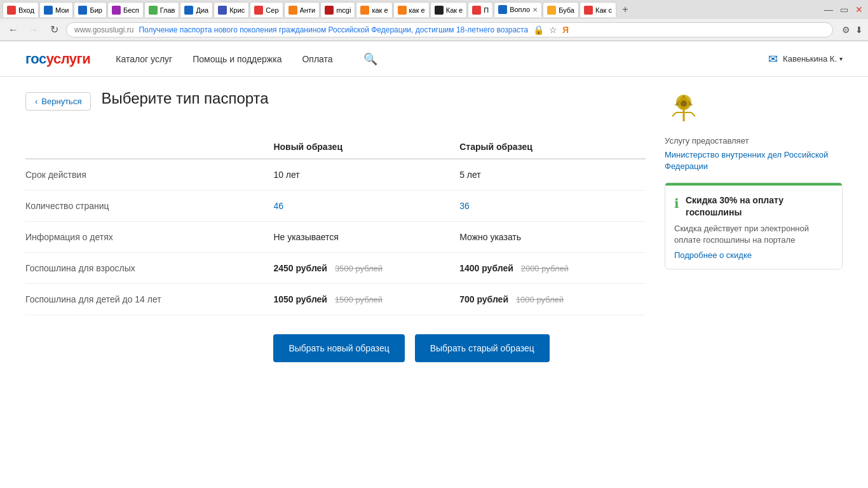 The image size is (868, 488). What do you see at coordinates (13, 30) in the screenshot?
I see `back-navigation-button: ←` at bounding box center [13, 30].